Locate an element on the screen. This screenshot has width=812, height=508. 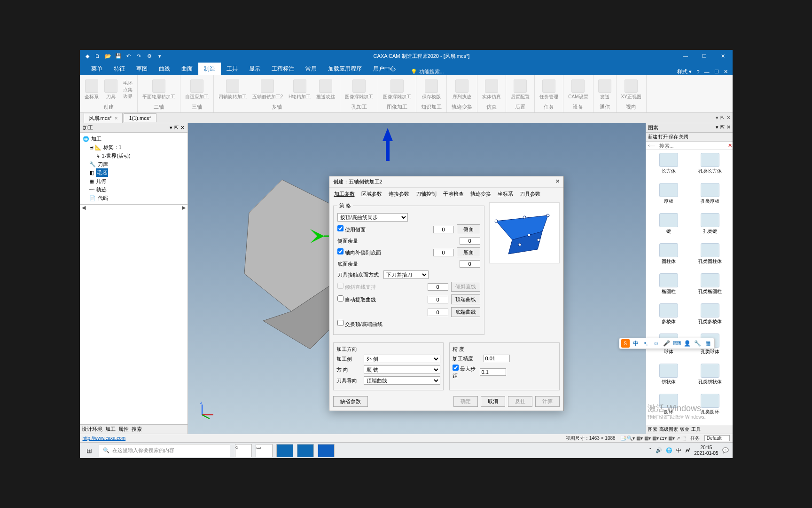
rb-hwheel: H轮精加工 is located at coordinates (300, 90).